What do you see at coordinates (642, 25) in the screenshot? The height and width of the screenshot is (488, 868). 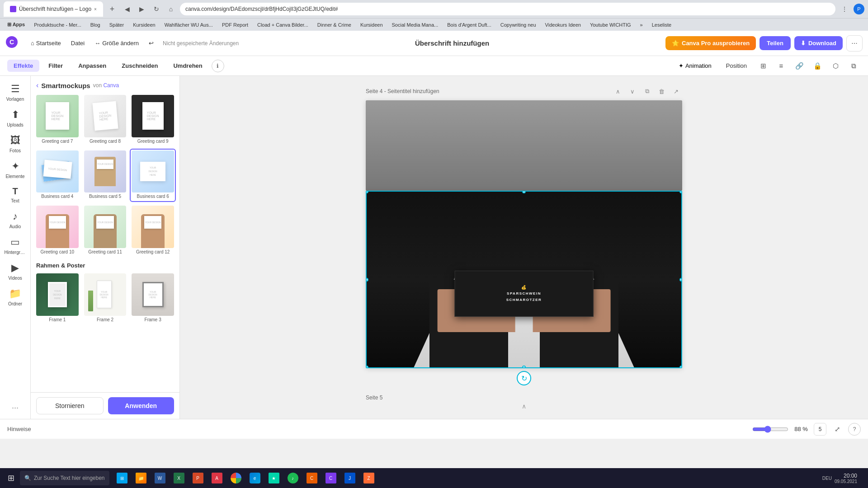 I see `bookmark-more: »` at bounding box center [642, 25].